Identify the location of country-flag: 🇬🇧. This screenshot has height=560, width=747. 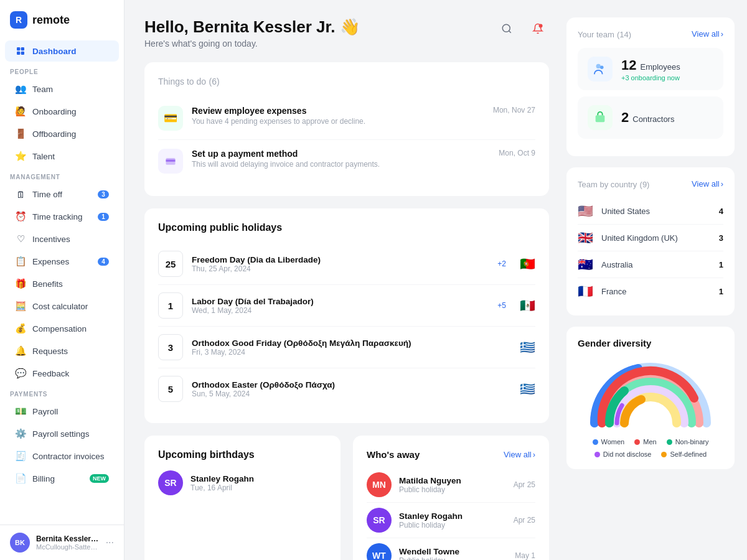
(586, 238).